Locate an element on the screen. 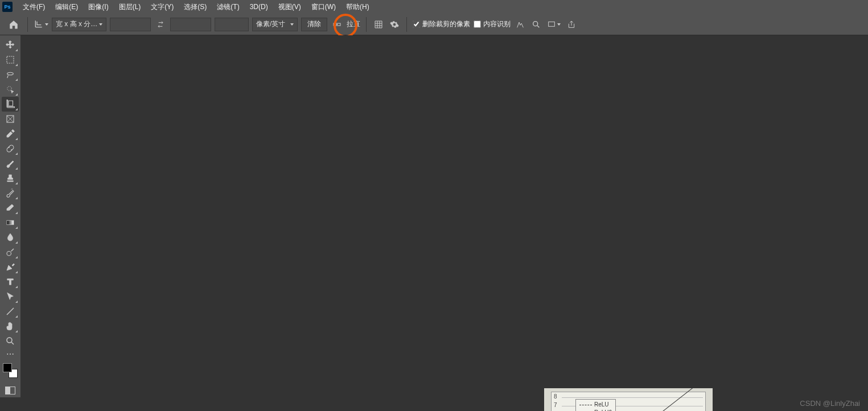 The width and height of the screenshot is (868, 411). marquee-tool is located at coordinates (10, 60).